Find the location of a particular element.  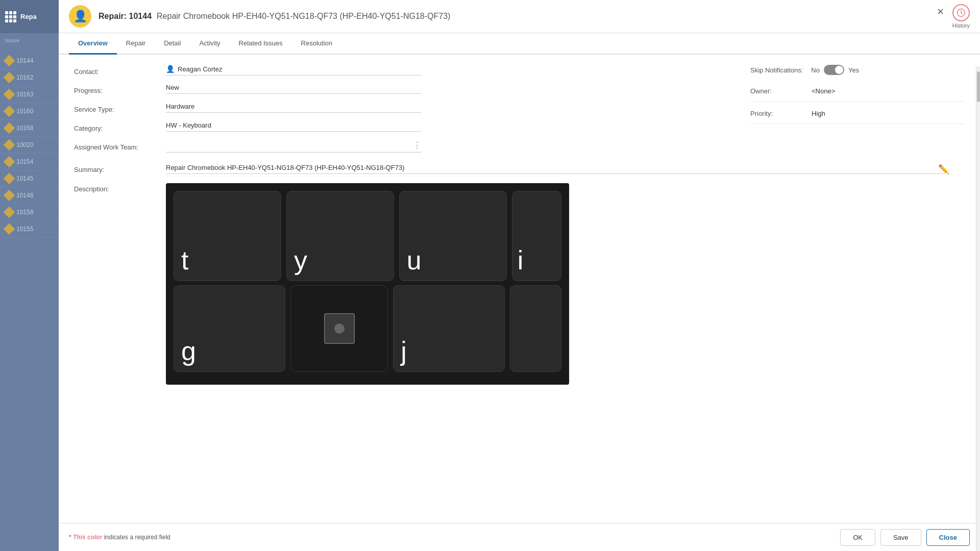

priority-row: Priority: High is located at coordinates (857, 117).